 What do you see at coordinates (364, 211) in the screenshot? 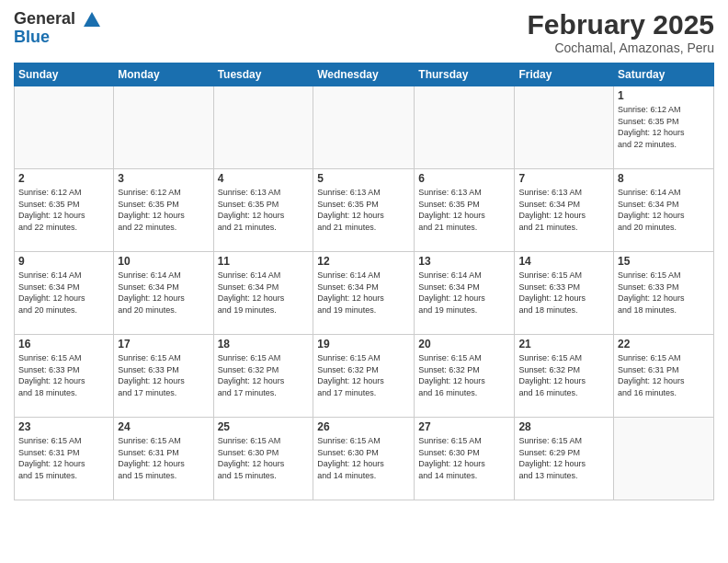
I see `calendar-week-row: 2Sunrise: 6:12 AM Sunset: 6:35 PM Daylig…` at bounding box center [364, 211].